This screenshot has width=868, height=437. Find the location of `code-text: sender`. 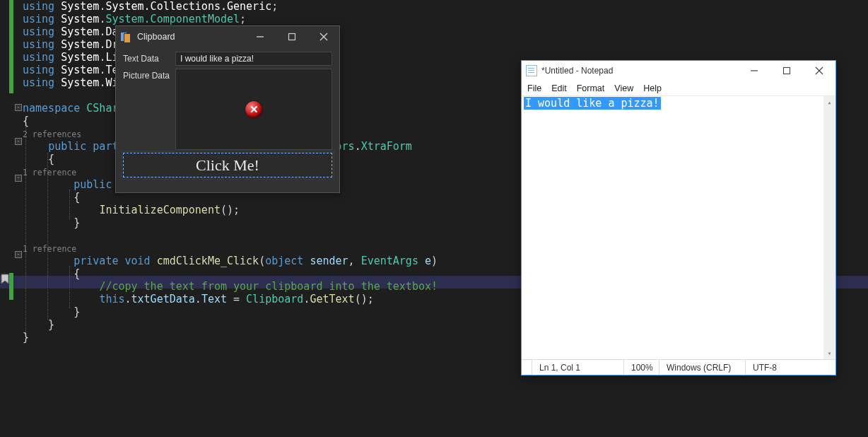

code-text: sender is located at coordinates (329, 261).